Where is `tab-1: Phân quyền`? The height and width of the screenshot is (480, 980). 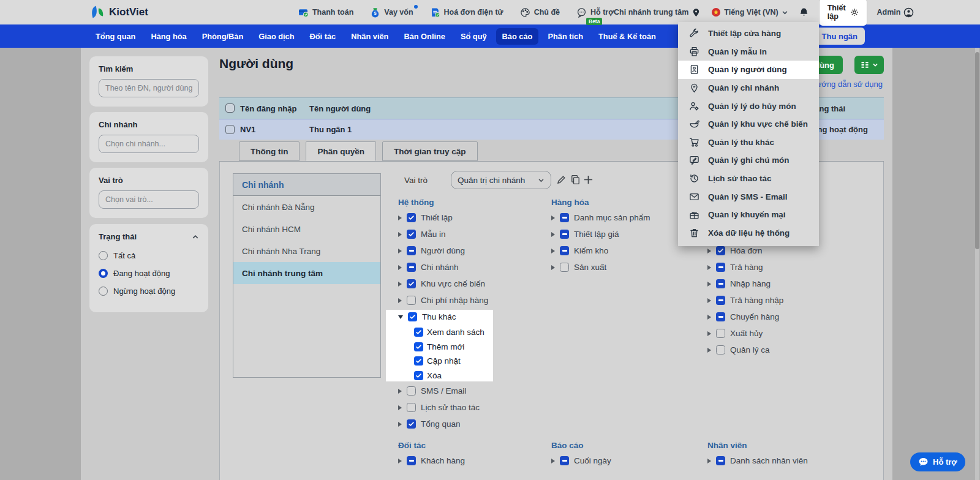 tab-1: Phân quyền is located at coordinates (341, 151).